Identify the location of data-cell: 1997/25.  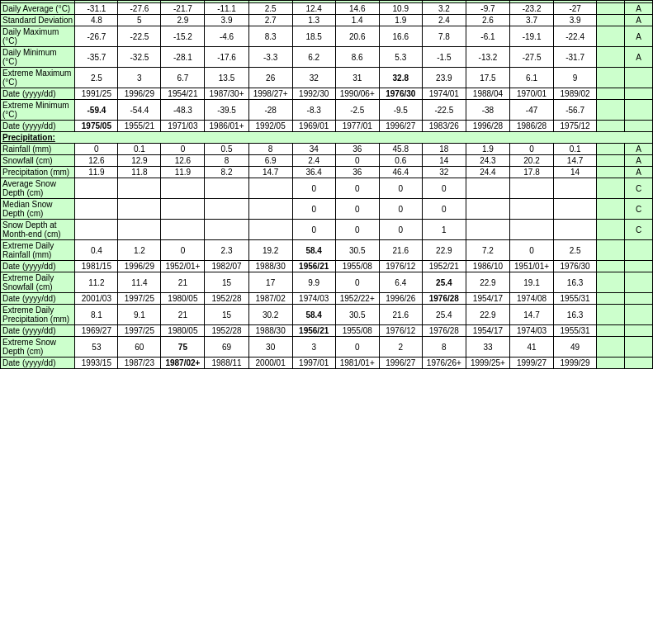
(140, 331).